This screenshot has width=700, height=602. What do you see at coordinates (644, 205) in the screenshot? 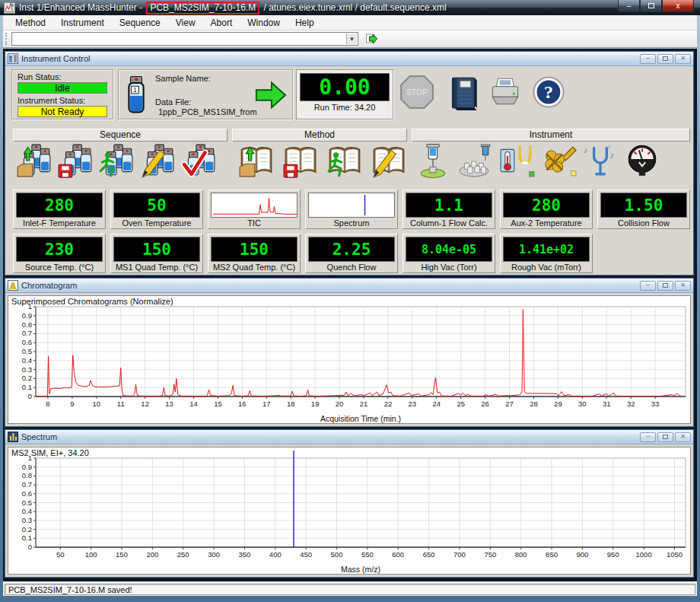
I see `lcd-value: 1.50` at bounding box center [644, 205].